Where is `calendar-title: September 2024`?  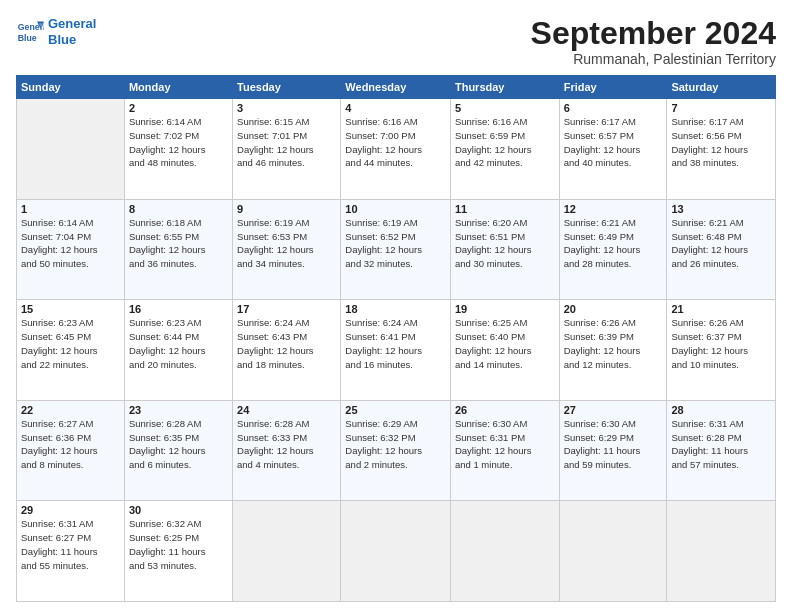 calendar-title: September 2024 is located at coordinates (654, 34).